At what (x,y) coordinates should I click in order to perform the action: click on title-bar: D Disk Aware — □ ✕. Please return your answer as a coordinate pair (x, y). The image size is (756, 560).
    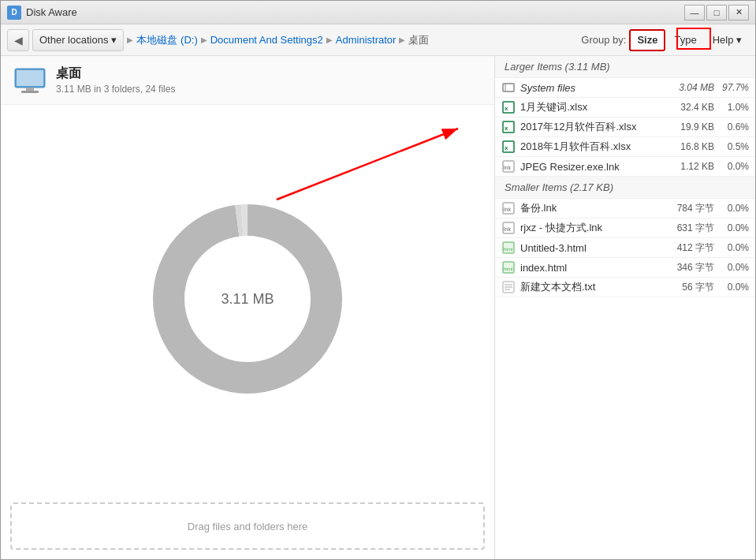
    Looking at the image, I should click on (378, 13).